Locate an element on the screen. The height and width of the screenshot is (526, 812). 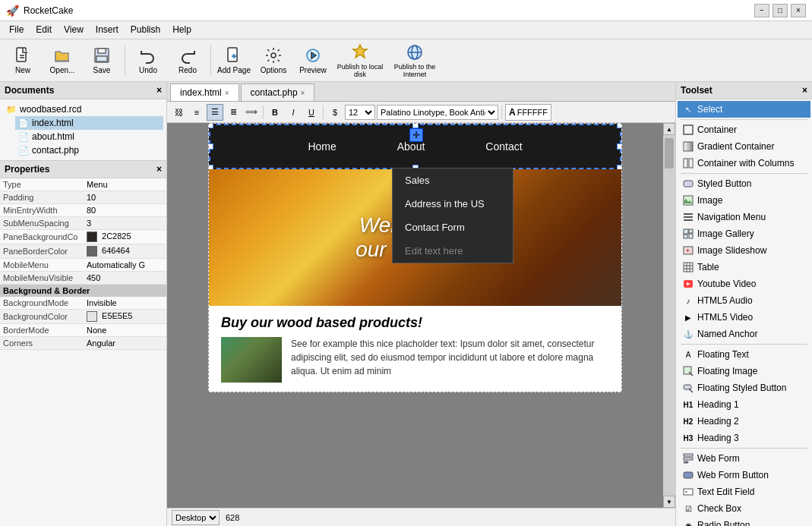
tool-image-slideshow: Image Slideshow is located at coordinates (744, 250).